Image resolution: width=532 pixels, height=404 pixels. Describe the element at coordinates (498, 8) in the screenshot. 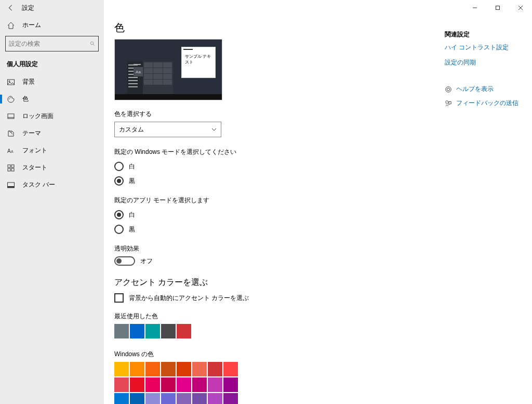

I see `maximize-button` at that location.